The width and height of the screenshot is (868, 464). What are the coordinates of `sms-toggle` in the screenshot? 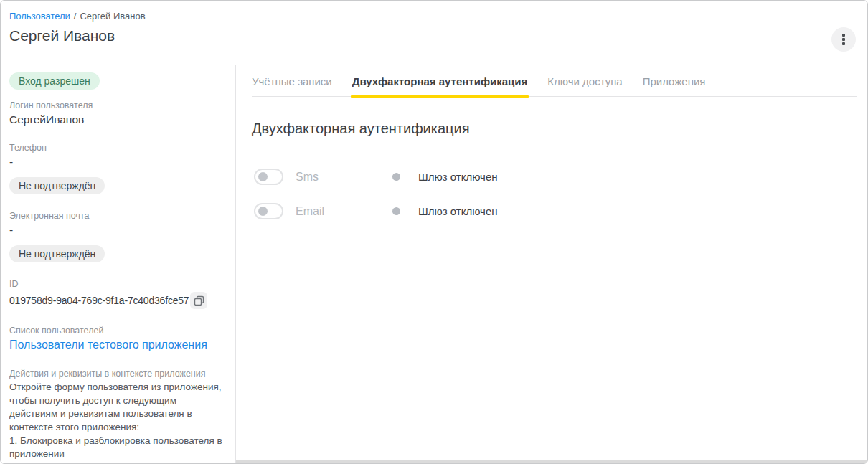 It's located at (268, 176).